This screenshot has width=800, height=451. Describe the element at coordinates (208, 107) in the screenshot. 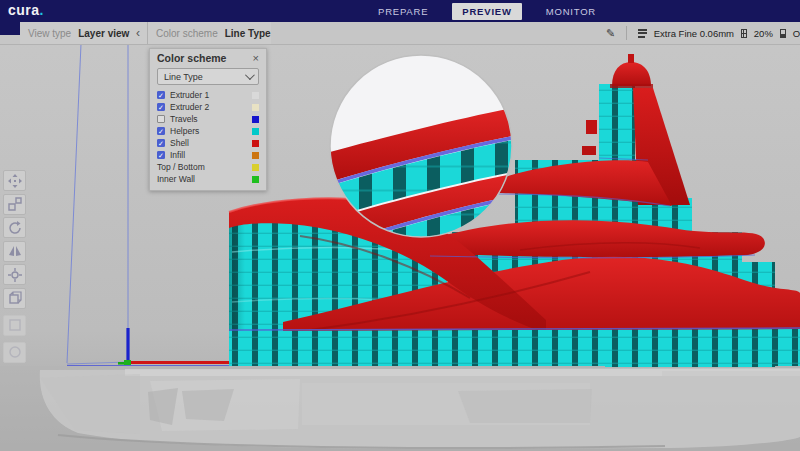

I see `legend-row-extruder2: ✓ Extruder 2` at that location.